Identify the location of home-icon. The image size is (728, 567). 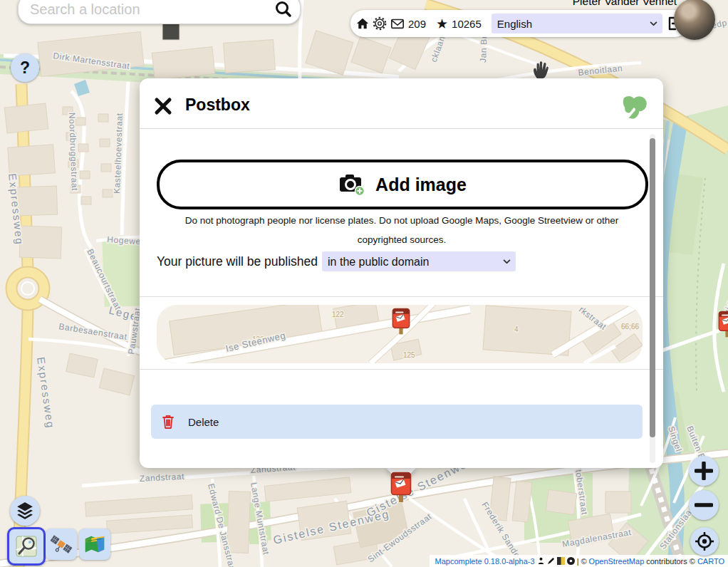
(363, 24).